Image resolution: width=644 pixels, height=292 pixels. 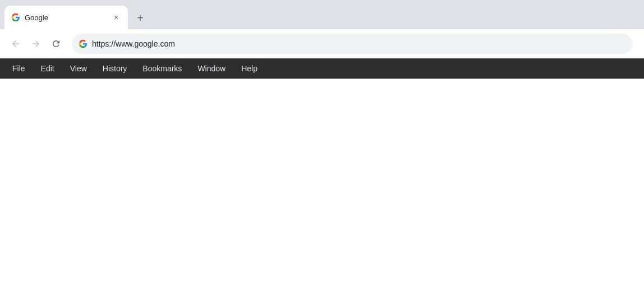 What do you see at coordinates (359, 44) in the screenshot?
I see `url-text: https://www.google.com` at bounding box center [359, 44].